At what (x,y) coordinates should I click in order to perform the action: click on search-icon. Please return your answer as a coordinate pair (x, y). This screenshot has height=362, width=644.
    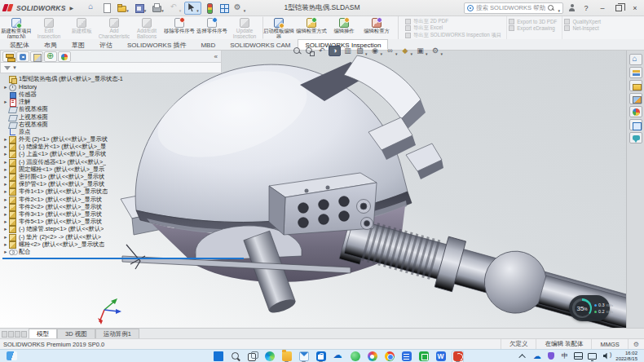
    Looking at the image, I should click on (551, 8).